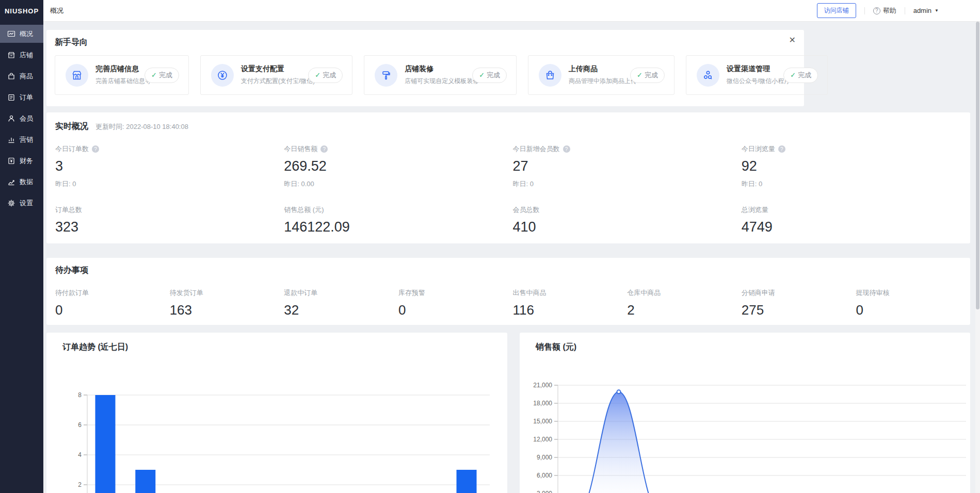 Image resolution: width=980 pixels, height=493 pixels. Describe the element at coordinates (601, 75) in the screenshot. I see `guide-tile-upload-goods: 上传商品 商品管理中添加商品上传 ✓ 完成` at that location.